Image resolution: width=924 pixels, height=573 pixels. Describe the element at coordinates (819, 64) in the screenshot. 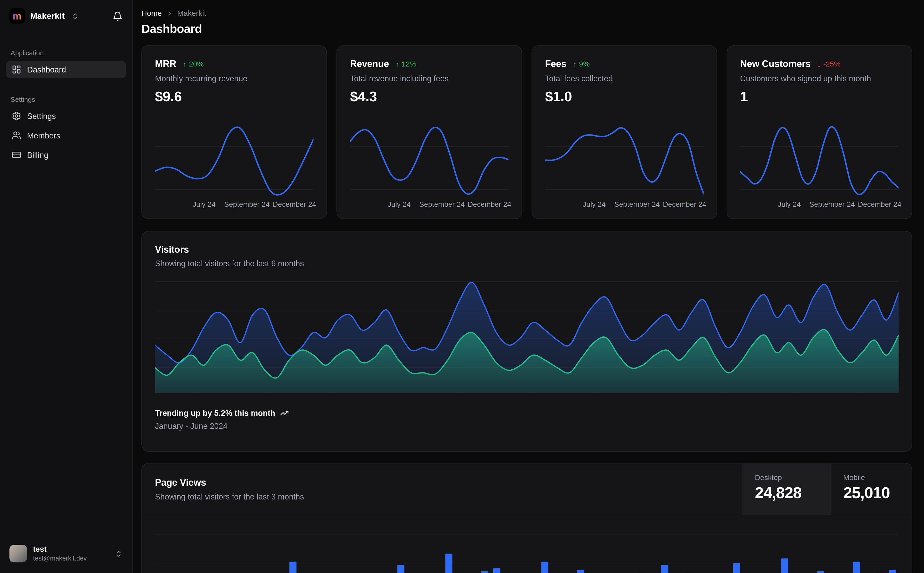

I see `arrow-down-icon` at that location.